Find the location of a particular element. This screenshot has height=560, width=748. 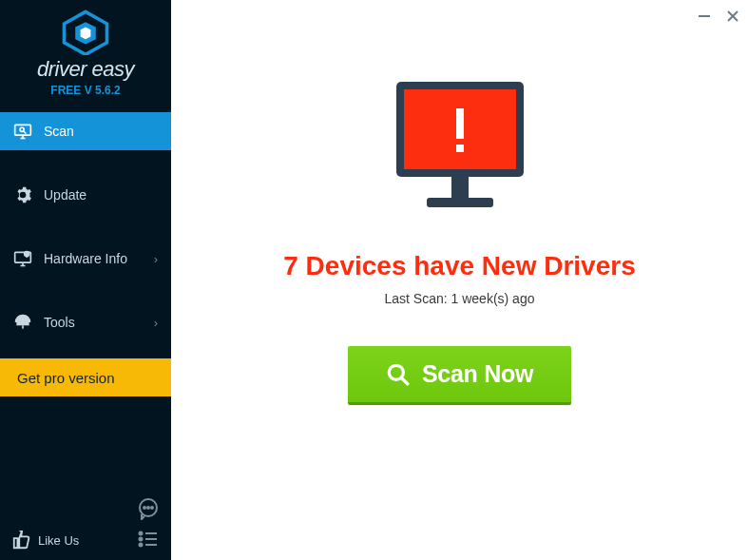

nav-label: Hardware Info is located at coordinates (86, 259).